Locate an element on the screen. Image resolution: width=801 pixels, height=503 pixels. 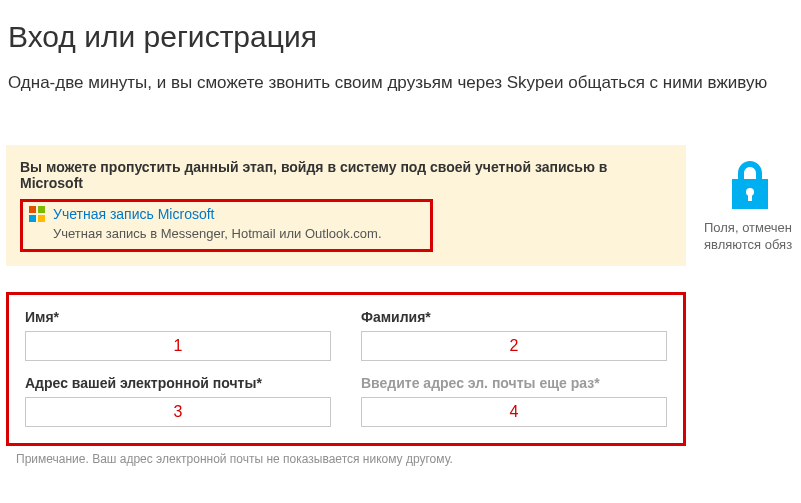
email-confirm-field is located at coordinates (514, 412).